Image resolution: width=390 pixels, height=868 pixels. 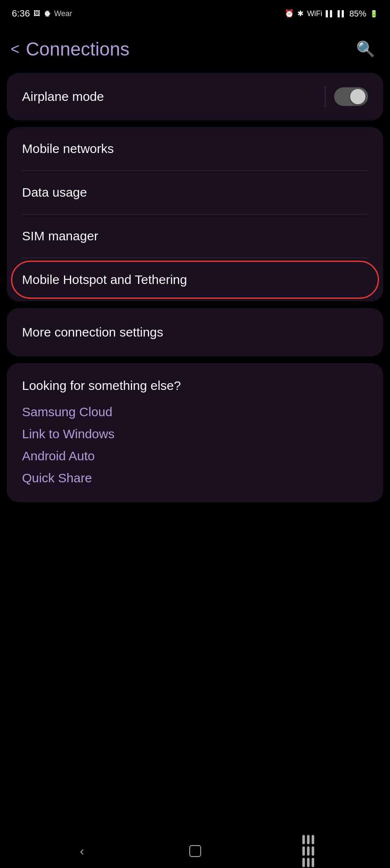 I want to click on battery-icon: 🔋, so click(x=374, y=14).